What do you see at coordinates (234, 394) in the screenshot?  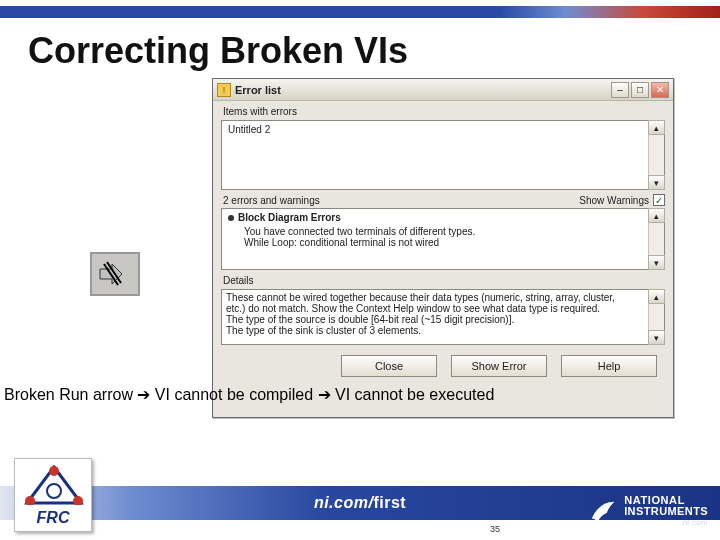 I see `caption-text: VI cannot be compiled` at bounding box center [234, 394].